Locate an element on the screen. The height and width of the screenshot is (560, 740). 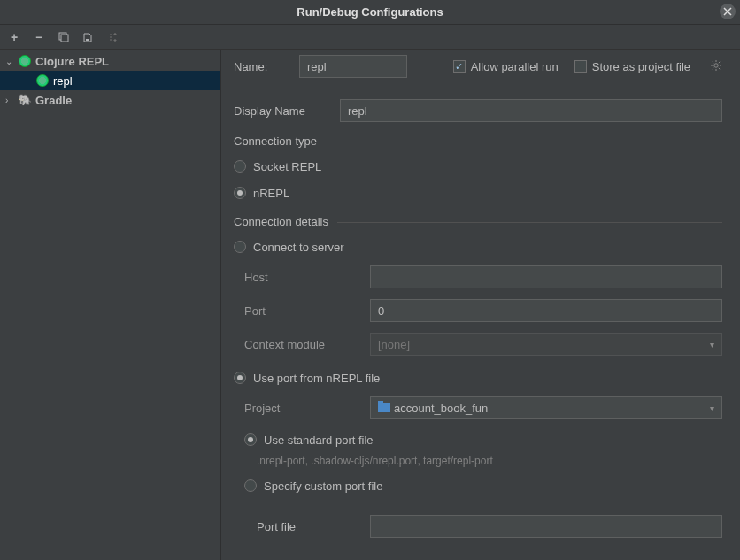
host-label: Host is located at coordinates (296, 278).